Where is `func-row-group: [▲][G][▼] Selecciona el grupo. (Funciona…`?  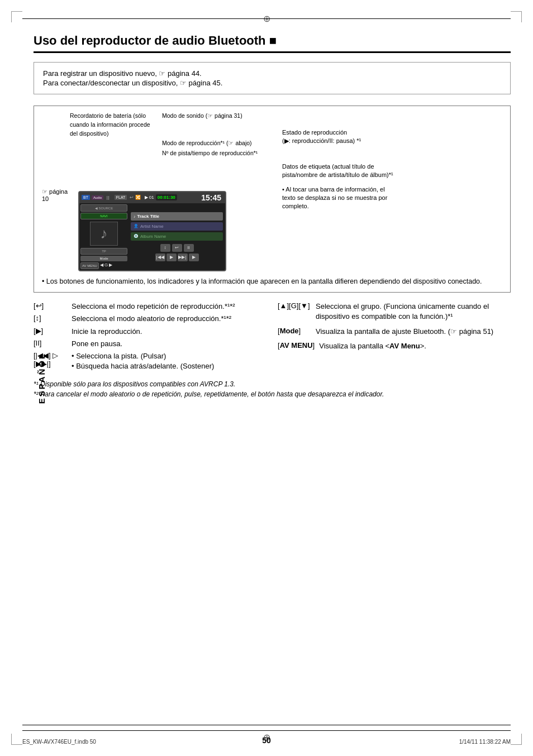
func-row-group: [▲][G][▼] Selecciona el grupo. (Funciona… is located at coordinates (394, 312).